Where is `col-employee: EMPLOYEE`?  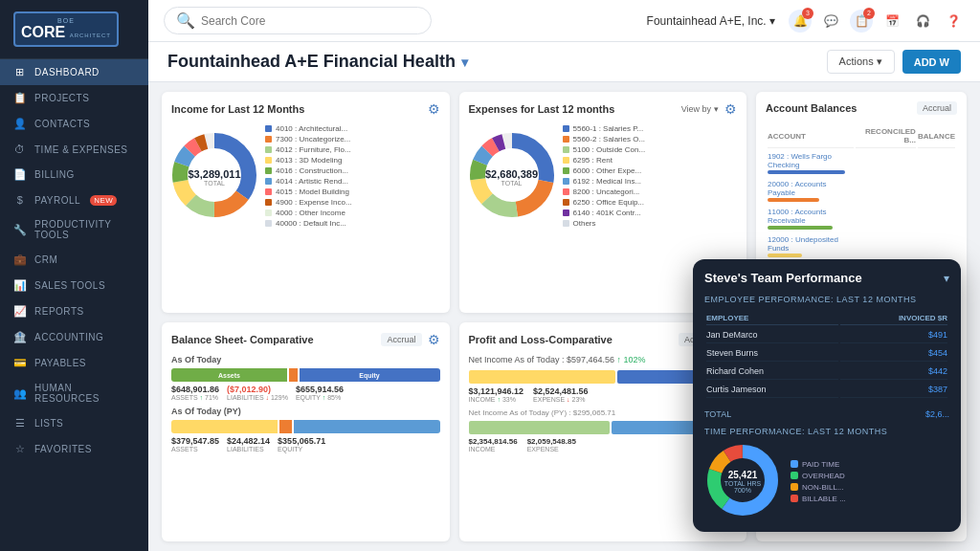
col-employee: EMPLOYEE is located at coordinates (772, 319).